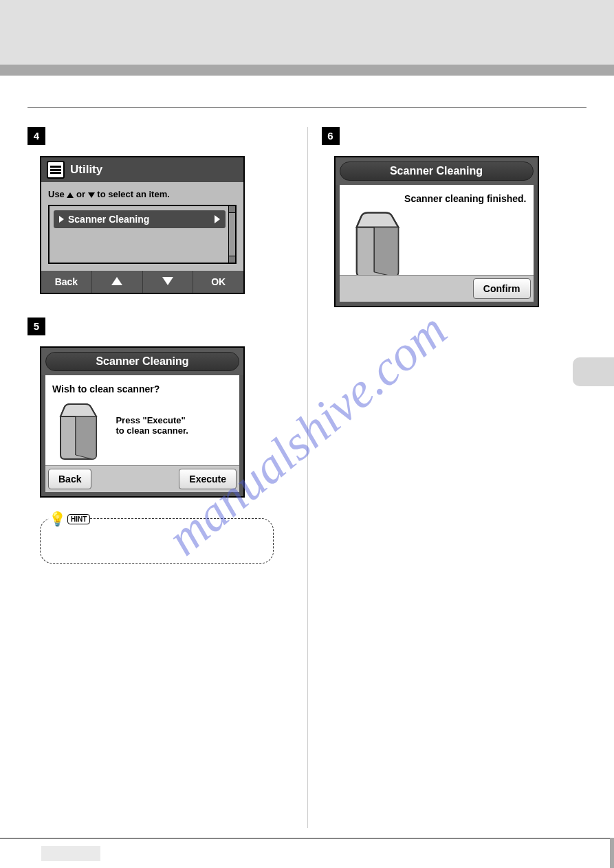  I want to click on bulb-icon: 💡, so click(58, 519).